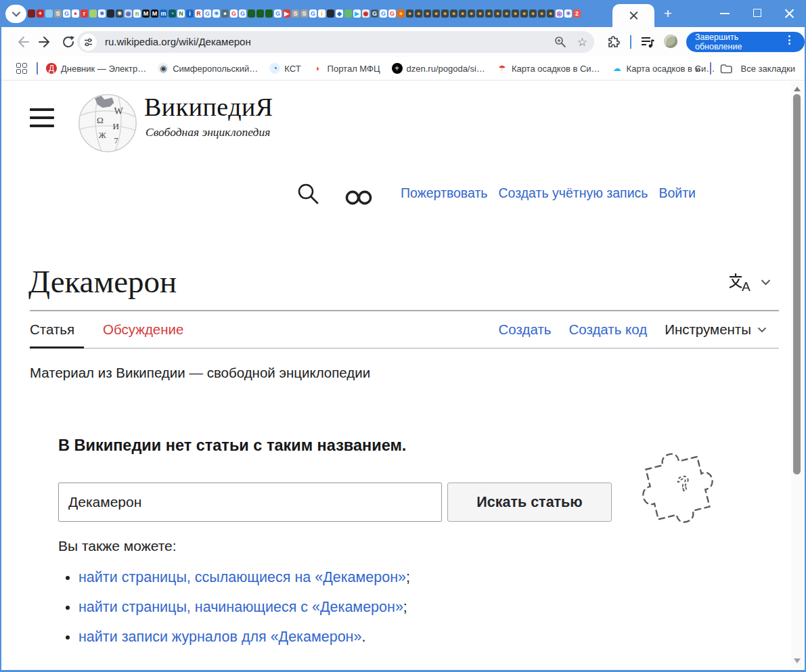  I want to click on browser-tab-favicon: m, so click(164, 14).